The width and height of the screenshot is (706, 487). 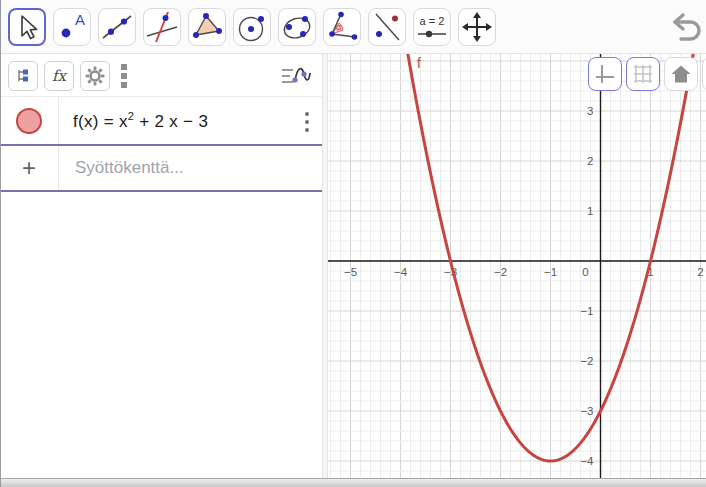 What do you see at coordinates (681, 74) in the screenshot?
I see `standard-view-home-button` at bounding box center [681, 74].